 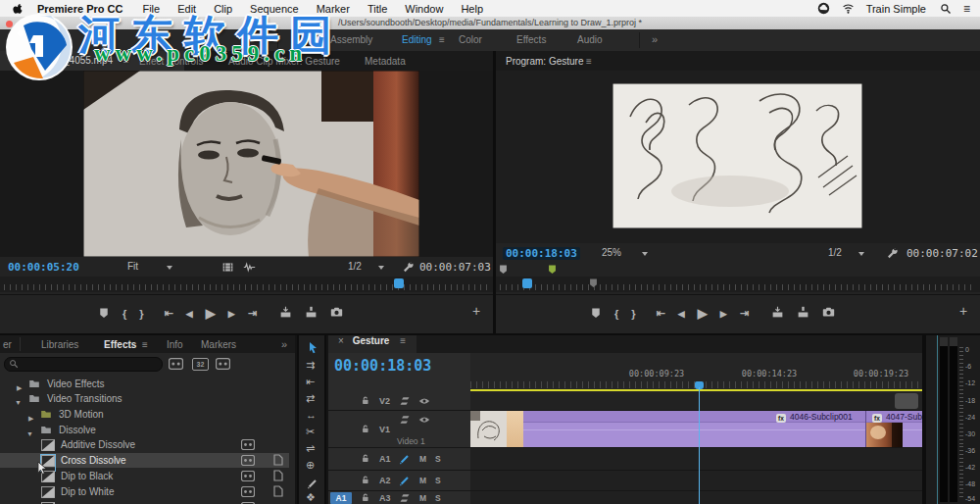 What do you see at coordinates (8, 345) in the screenshot?
I see `tab-partial-mixer: er` at bounding box center [8, 345].